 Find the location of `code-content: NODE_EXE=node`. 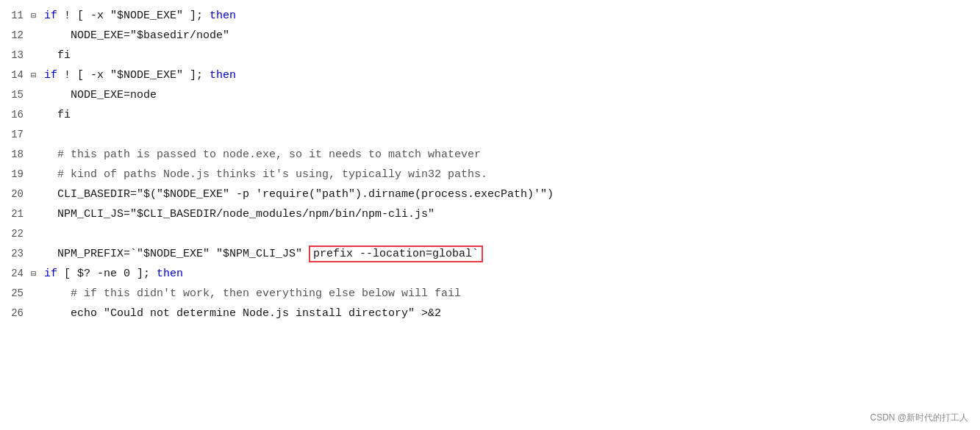

code-content: NODE_EXE=node is located at coordinates (100, 96).